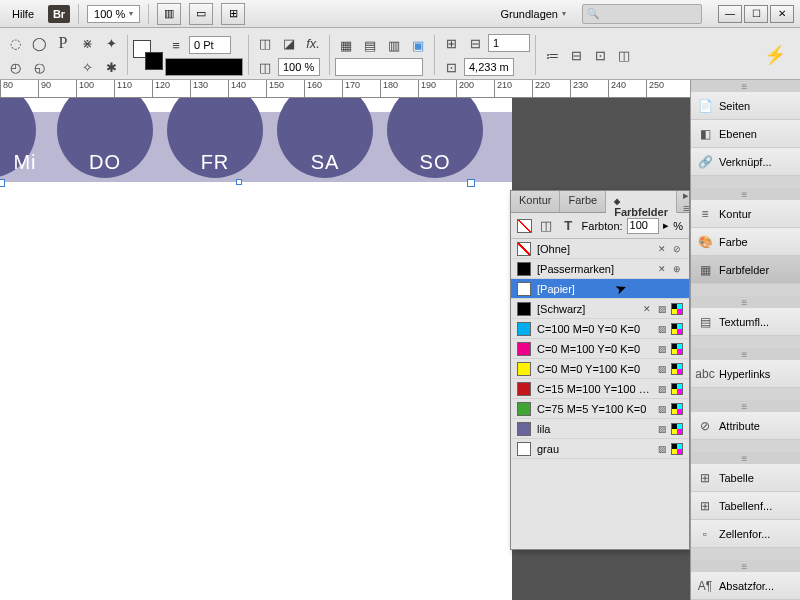 This screenshot has width=800, height=600. I want to click on calendar-day: SO, so click(435, 147).